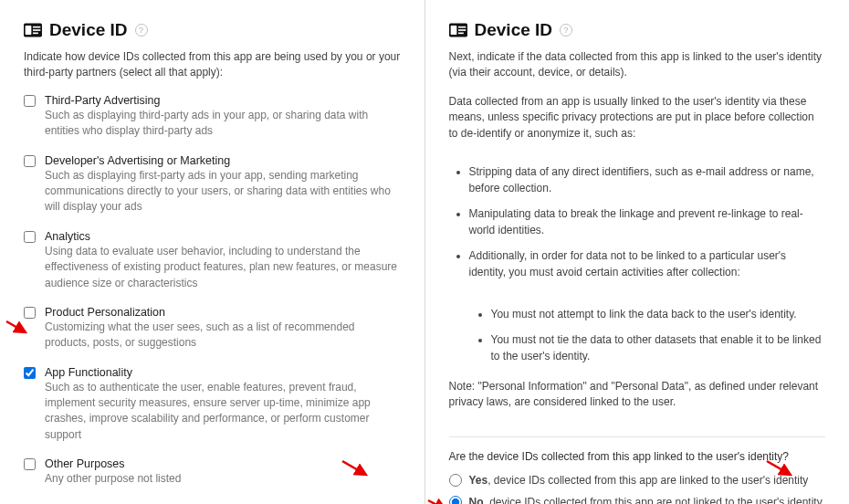 Image resolution: width=849 pixels, height=504 pixels. I want to click on list-item: Additionally, in order for data not to b…, so click(648, 264).